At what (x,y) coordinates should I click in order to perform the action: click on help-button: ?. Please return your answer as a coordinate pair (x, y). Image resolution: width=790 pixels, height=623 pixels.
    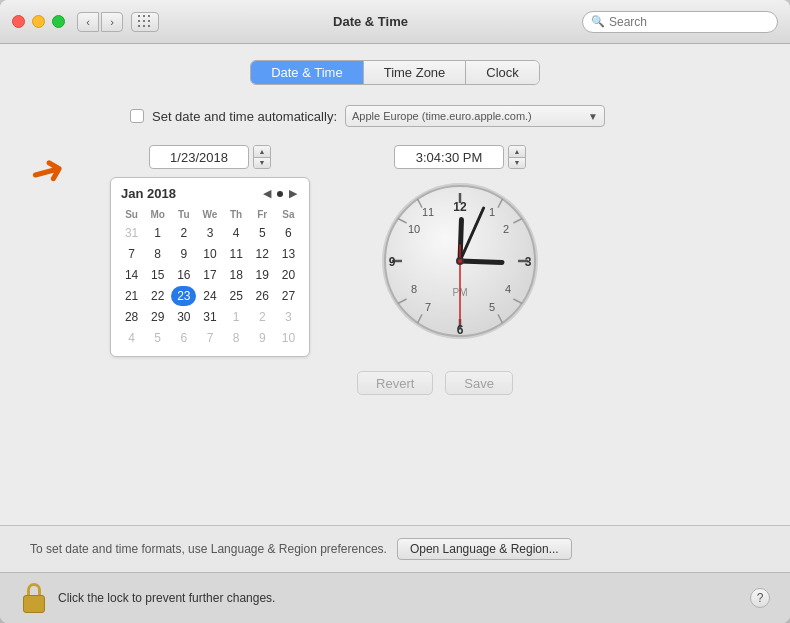
    Looking at the image, I should click on (760, 598).